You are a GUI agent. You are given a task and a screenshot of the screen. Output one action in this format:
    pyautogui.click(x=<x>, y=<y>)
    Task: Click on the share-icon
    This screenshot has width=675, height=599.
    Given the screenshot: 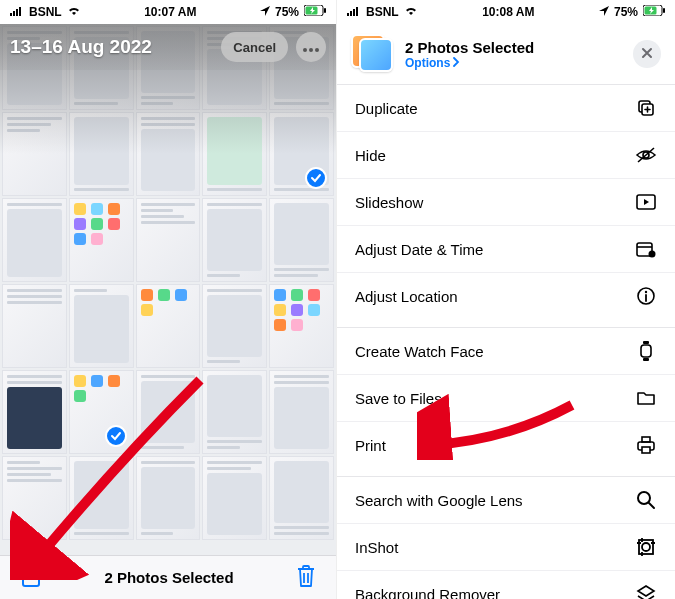 What is the action you would take?
    pyautogui.click(x=31, y=584)
    